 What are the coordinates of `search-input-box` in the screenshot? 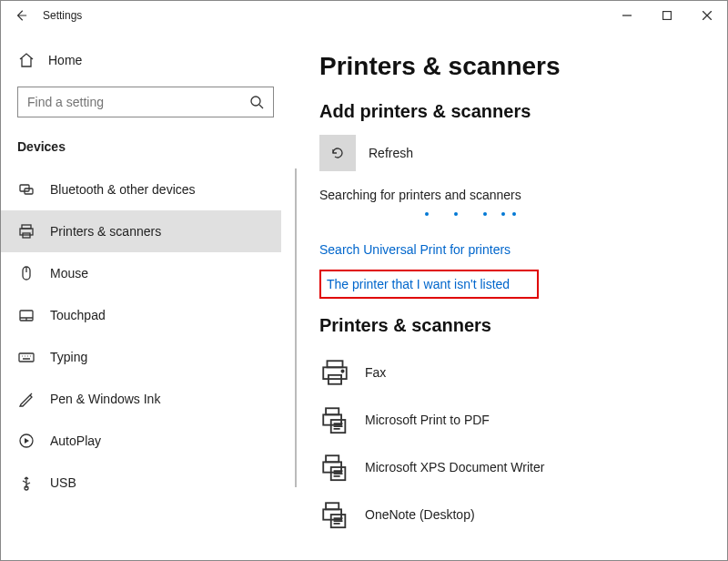 It's located at (146, 102).